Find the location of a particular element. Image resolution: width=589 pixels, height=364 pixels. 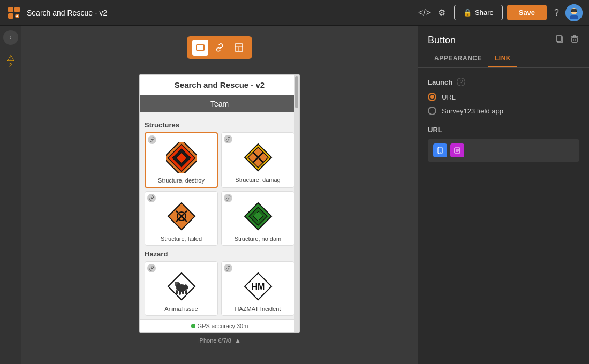

launch-section-header: Launch ? is located at coordinates (503, 82).